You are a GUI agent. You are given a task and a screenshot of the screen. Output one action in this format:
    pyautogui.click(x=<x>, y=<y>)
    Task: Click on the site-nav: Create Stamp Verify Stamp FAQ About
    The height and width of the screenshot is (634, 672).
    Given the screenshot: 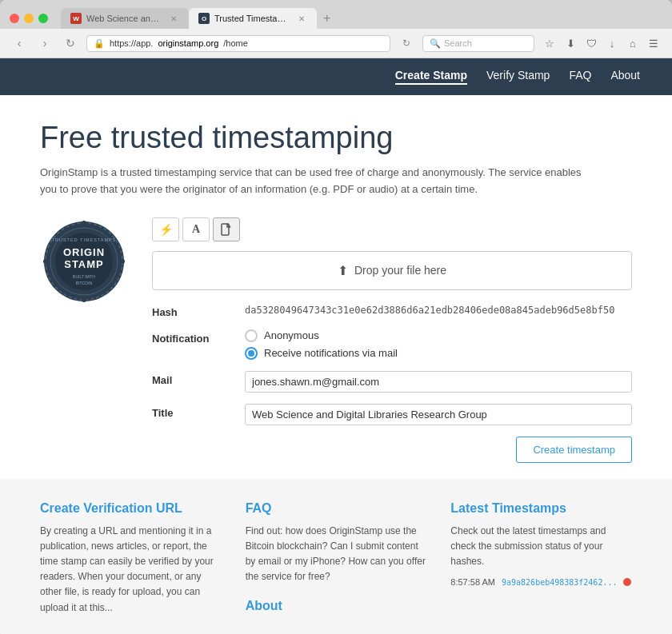 What is the action you would take?
    pyautogui.click(x=336, y=77)
    